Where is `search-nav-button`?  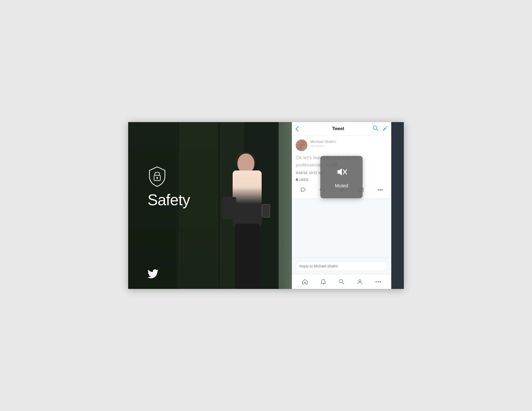 search-nav-button is located at coordinates (342, 282).